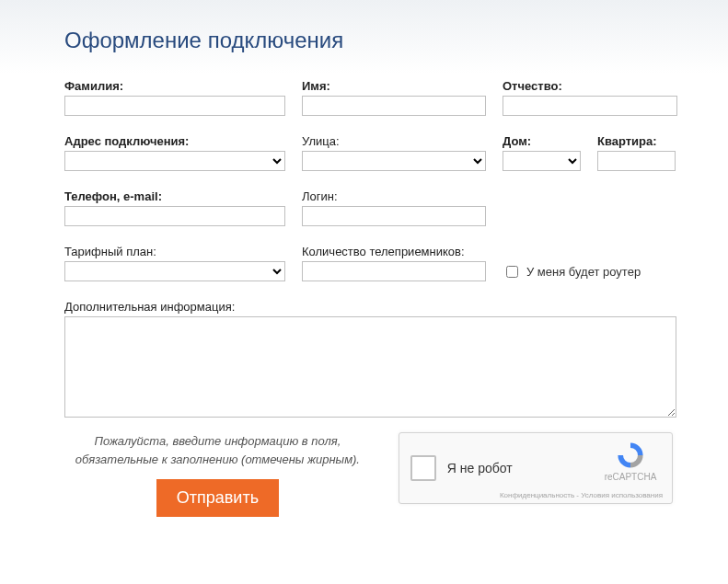 Image resolution: width=728 pixels, height=584 pixels. Describe the element at coordinates (590, 86) in the screenshot. I see `patronymic-label: Отчество:` at that location.